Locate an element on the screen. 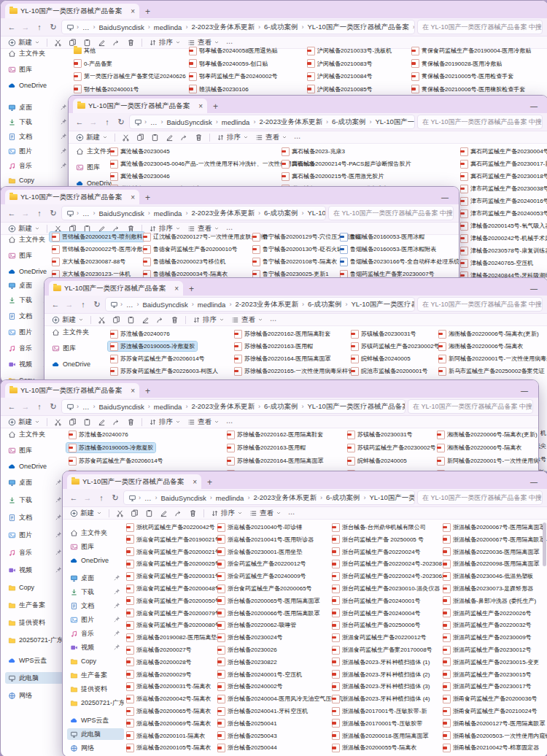 The height and width of the screenshot is (756, 547). sidebar-item-下载: 下载 is located at coordinates (96, 592).